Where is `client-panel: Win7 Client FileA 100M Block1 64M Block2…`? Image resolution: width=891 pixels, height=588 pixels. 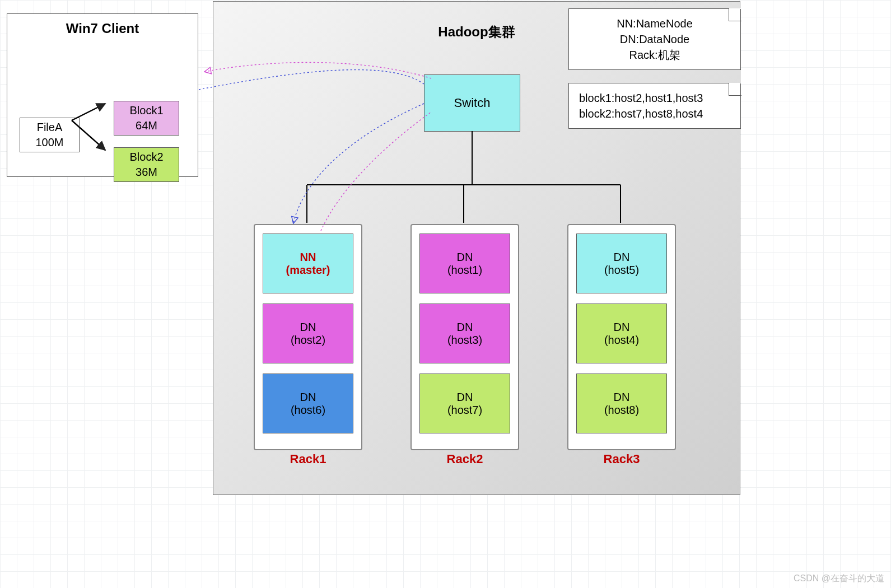 client-panel: Win7 Client FileA 100M Block1 64M Block2… is located at coordinates (102, 95).